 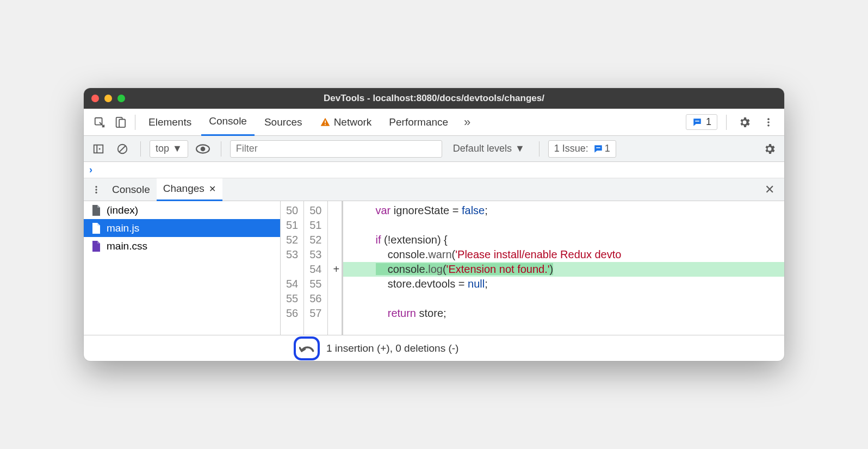 I want to click on levels-label: Default levels, so click(x=482, y=149).